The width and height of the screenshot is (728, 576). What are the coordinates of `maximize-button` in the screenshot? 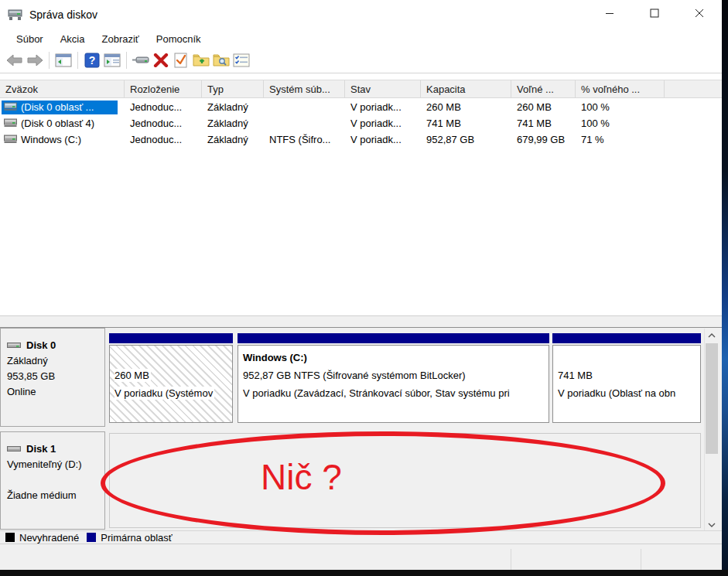 It's located at (655, 13).